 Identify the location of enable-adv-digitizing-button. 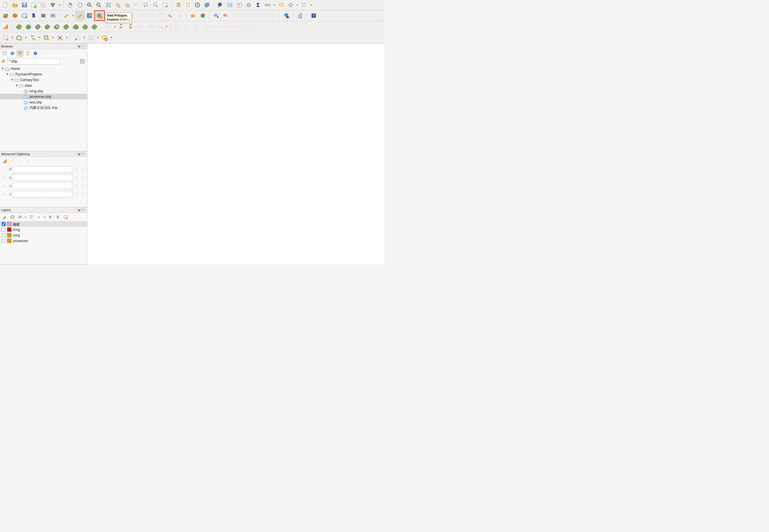
(6, 27).